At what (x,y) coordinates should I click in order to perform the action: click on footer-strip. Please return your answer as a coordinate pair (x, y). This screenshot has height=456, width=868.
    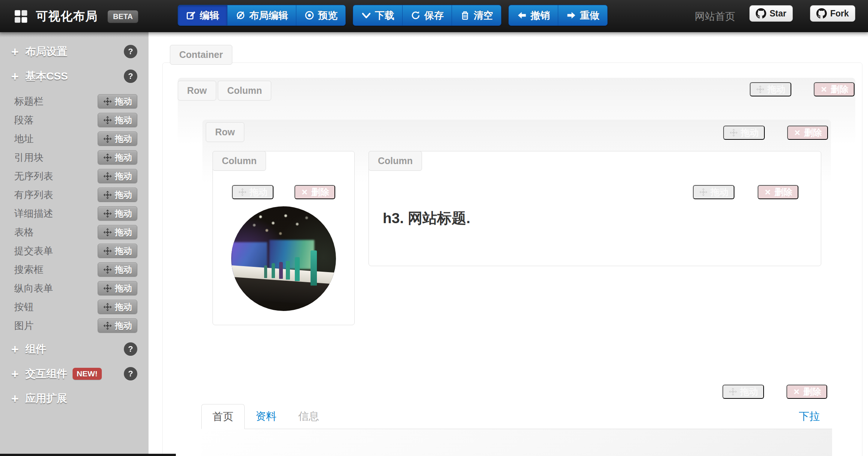
    Looking at the image, I should click on (88, 455).